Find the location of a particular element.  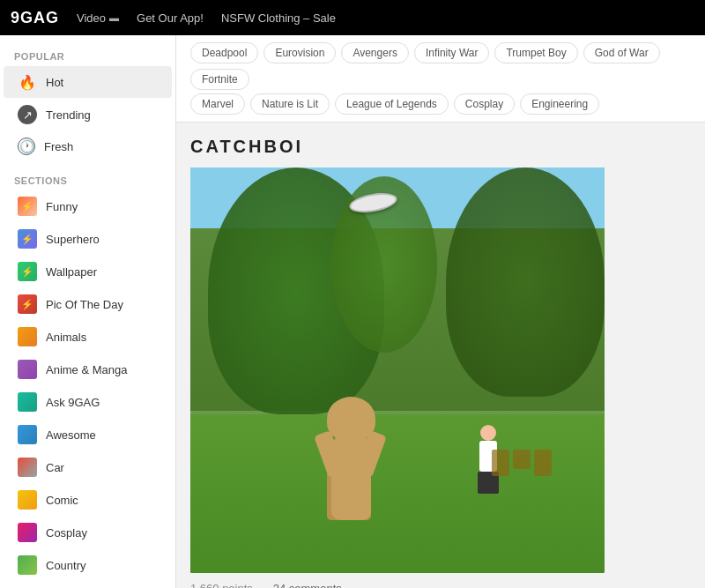

wallpaper-thumb: ⚡ is located at coordinates (27, 272).